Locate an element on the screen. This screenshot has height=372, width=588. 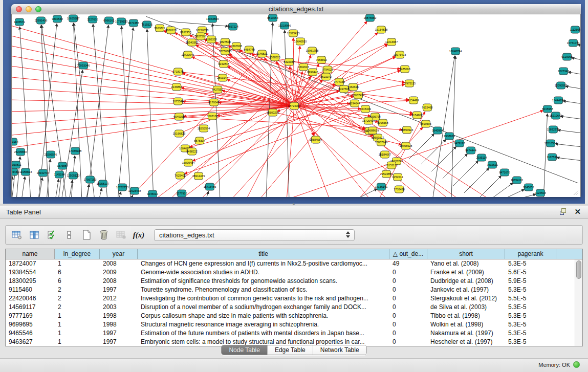
table-row: 2242004622012Investigating the contribut… is located at coordinates (294, 299).